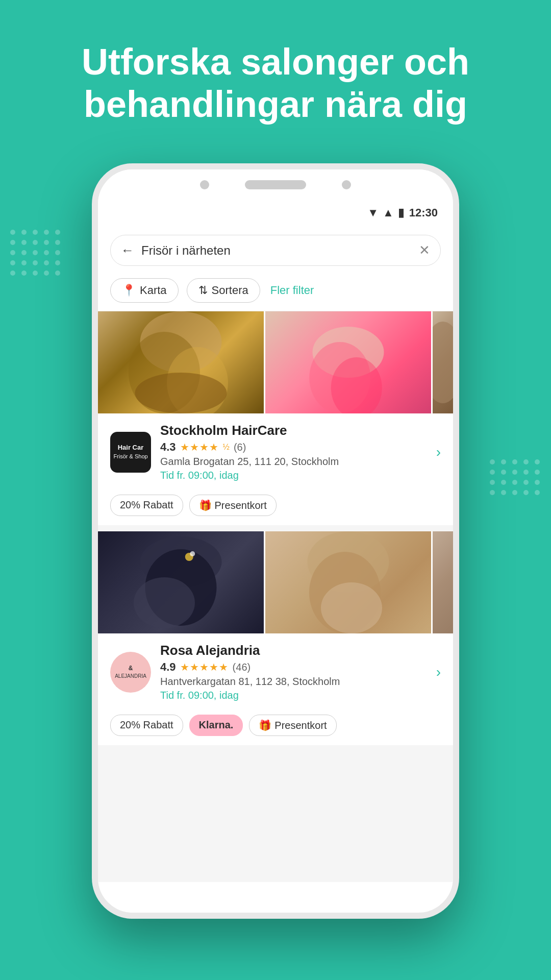 This screenshot has width=551, height=980. What do you see at coordinates (216, 725) in the screenshot?
I see `tag-klarna-2: Klarna.` at bounding box center [216, 725].